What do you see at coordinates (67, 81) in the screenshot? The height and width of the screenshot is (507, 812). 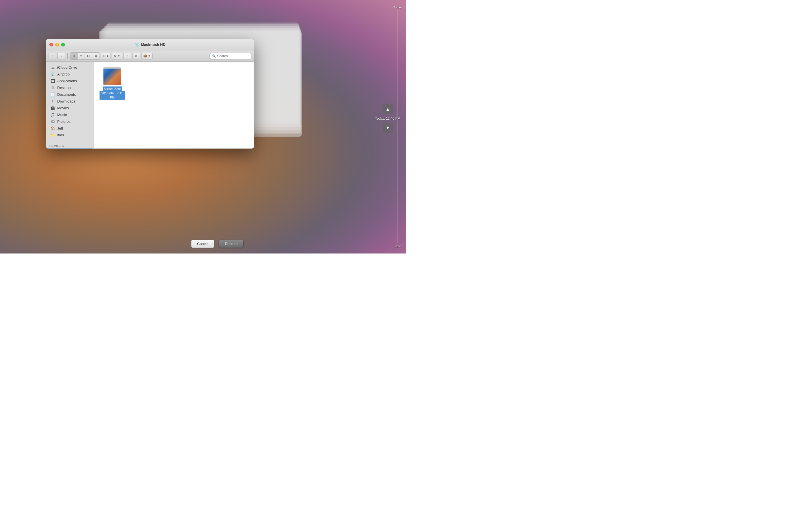 I see `sidebar-label-applications: Applications` at bounding box center [67, 81].